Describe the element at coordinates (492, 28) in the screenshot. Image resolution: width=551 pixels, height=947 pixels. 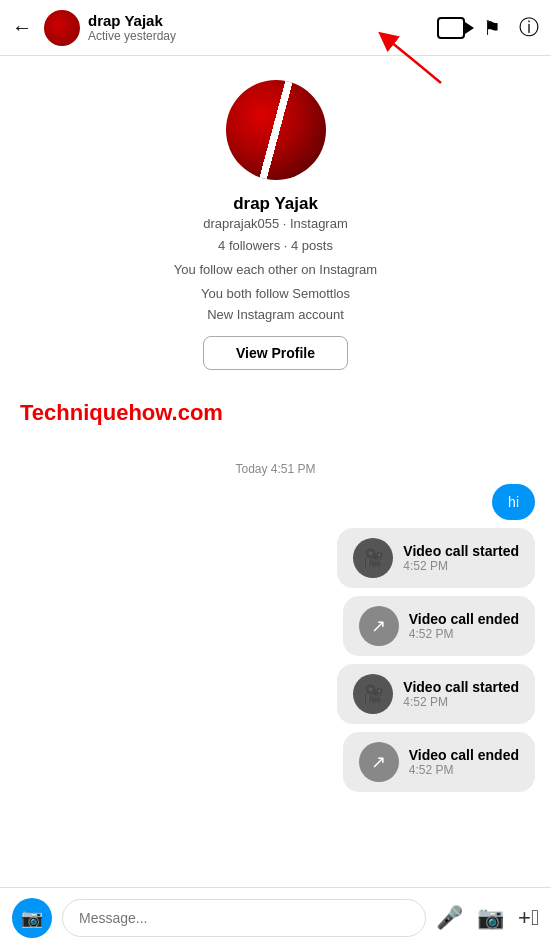
I see `flag-icon: ⚑` at that location.